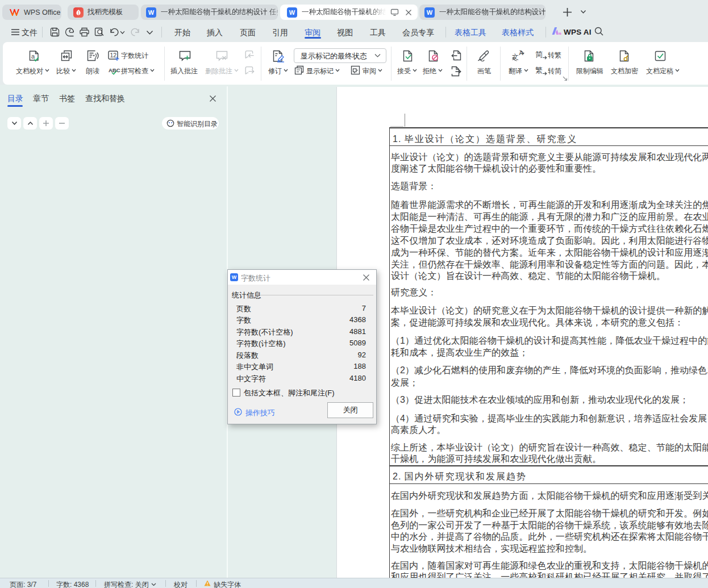 The image size is (708, 588). Describe the element at coordinates (515, 57) in the screenshot. I see `svg-text: 文` at that location.